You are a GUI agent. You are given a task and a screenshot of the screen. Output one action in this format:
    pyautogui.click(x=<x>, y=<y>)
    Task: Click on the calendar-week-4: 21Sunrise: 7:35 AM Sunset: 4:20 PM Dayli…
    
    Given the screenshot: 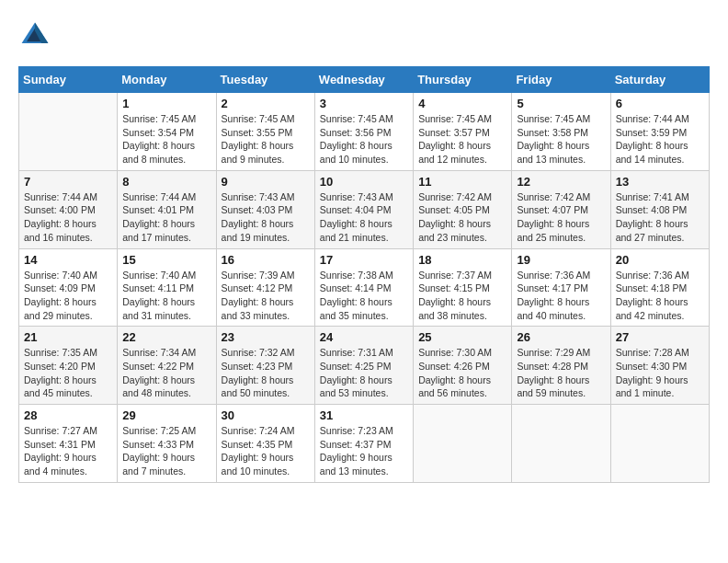 What is the action you would take?
    pyautogui.click(x=364, y=366)
    